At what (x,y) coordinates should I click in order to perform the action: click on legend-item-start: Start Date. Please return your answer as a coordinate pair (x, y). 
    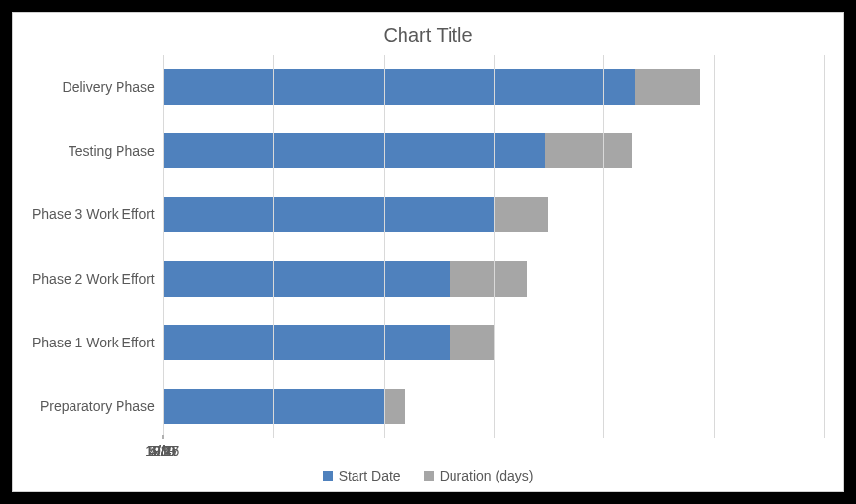
    Looking at the image, I should click on (362, 476).